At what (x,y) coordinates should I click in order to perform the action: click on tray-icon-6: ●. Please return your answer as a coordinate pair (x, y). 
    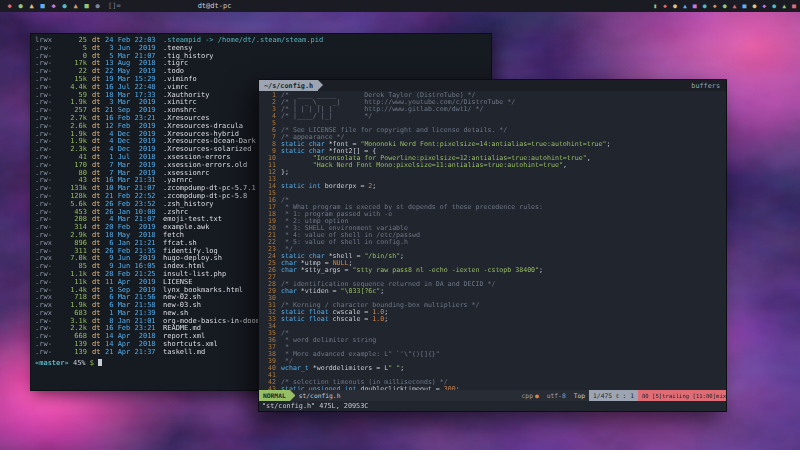
    Looking at the image, I should click on (705, 6).